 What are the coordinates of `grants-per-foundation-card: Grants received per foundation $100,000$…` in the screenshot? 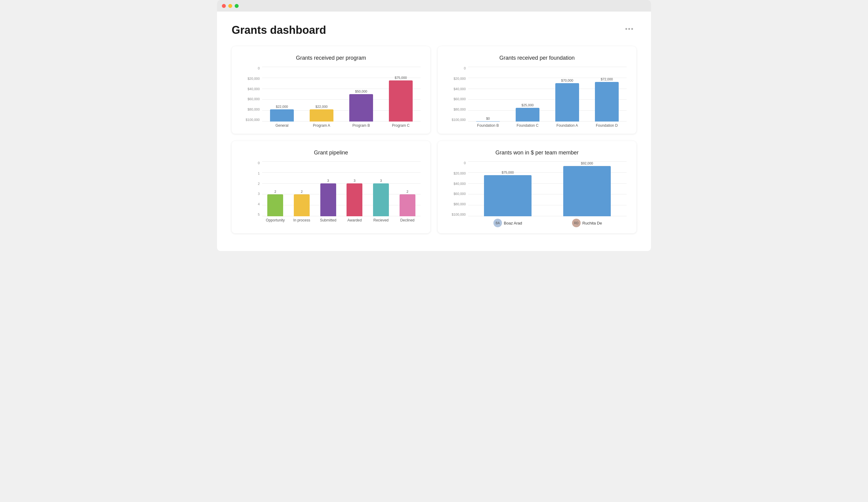 It's located at (537, 90).